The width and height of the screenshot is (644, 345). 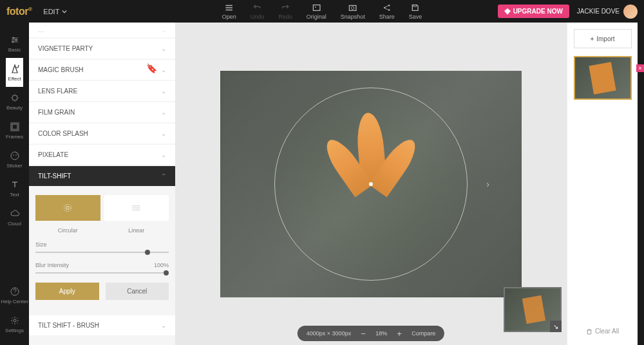 I want to click on import-button: + Import, so click(x=603, y=39).